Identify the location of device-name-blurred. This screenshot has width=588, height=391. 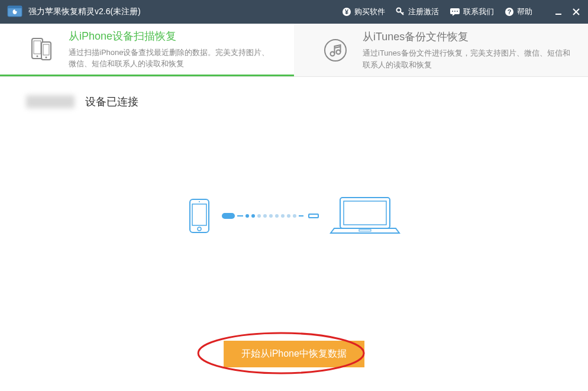
(50, 102).